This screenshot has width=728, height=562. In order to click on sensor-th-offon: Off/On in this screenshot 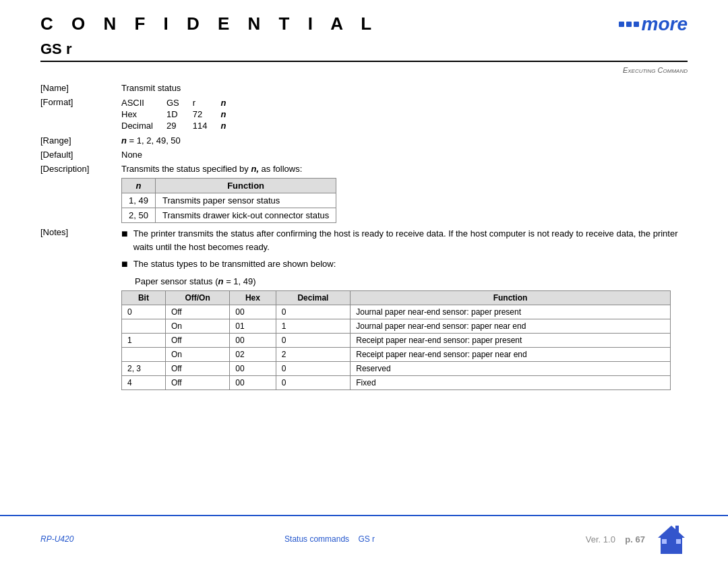, I will do `click(197, 298)`.